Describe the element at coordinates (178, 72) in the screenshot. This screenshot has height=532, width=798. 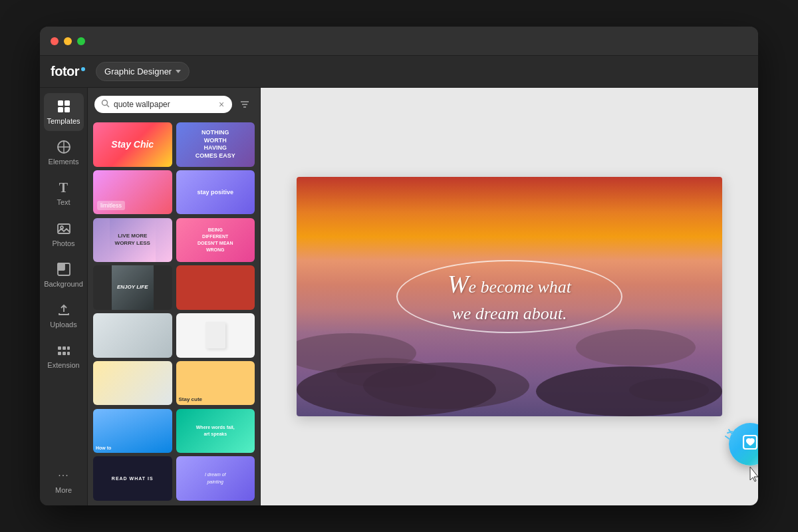
I see `chevron-down-icon` at that location.